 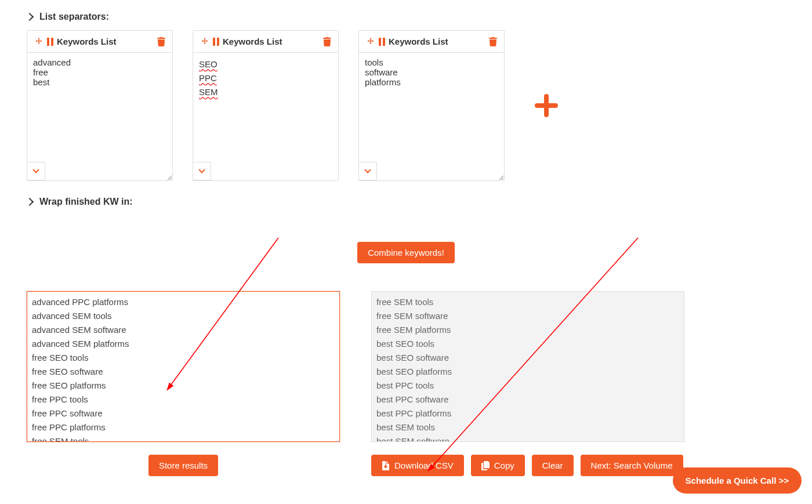 I want to click on actions-row: Store results Download CSV Copy Clear Ne…, so click(x=406, y=465).